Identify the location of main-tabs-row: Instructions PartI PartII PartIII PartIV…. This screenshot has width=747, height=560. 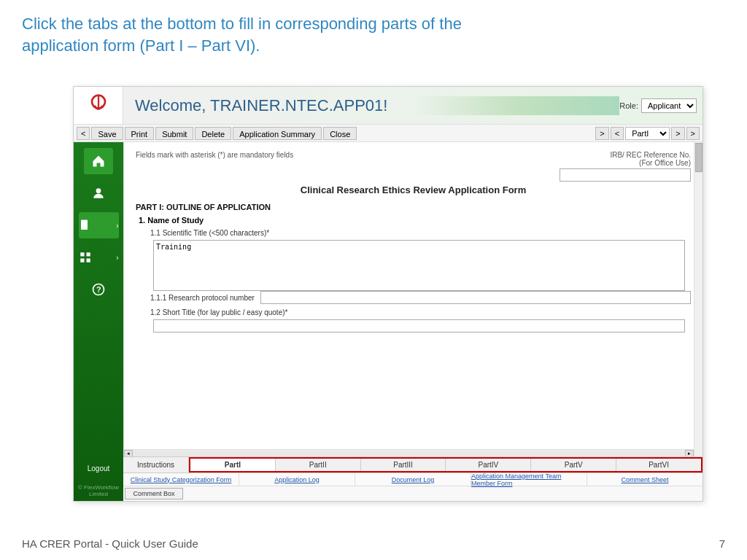
(413, 465).